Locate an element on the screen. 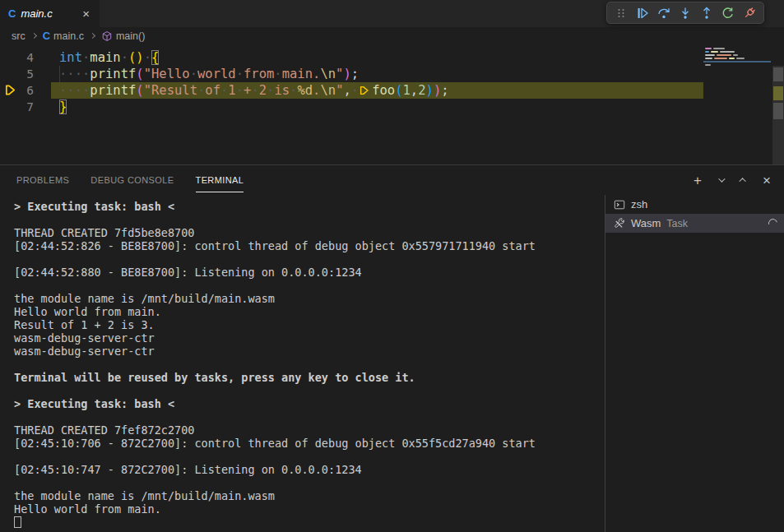 The height and width of the screenshot is (532, 784). breadcrumb-item-src: src is located at coordinates (18, 36).